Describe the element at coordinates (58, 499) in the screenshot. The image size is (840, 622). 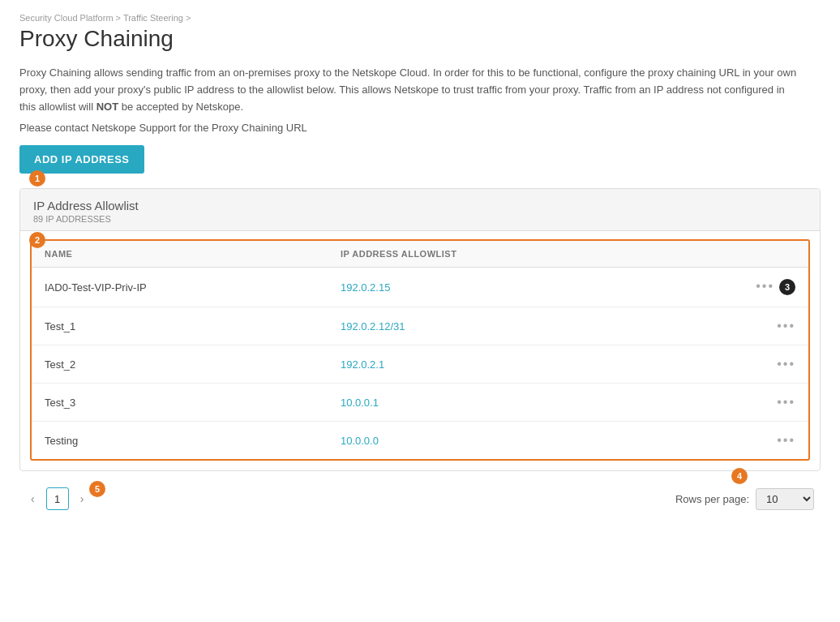
I see `current-page-indicator: 1` at that location.